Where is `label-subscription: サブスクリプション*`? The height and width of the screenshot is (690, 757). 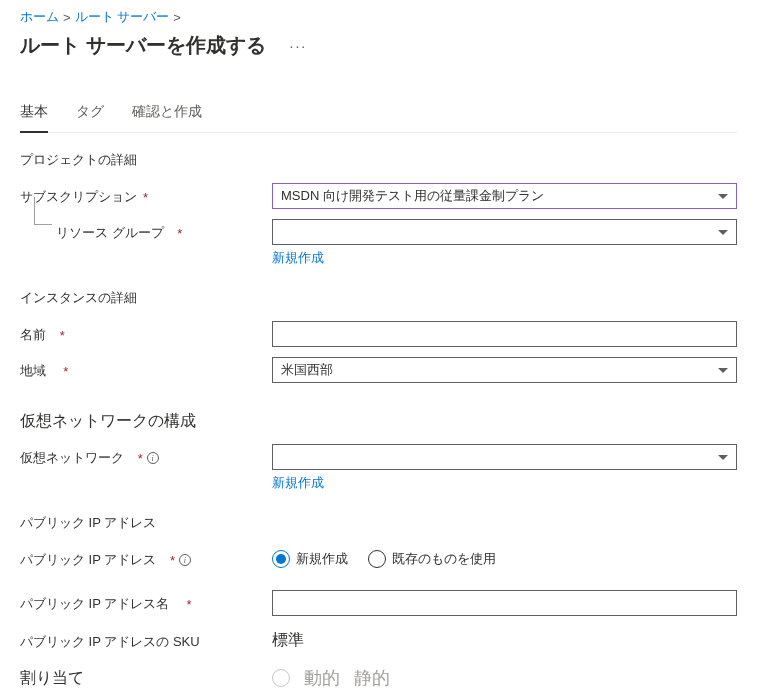 label-subscription: サブスクリプション* is located at coordinates (146, 194).